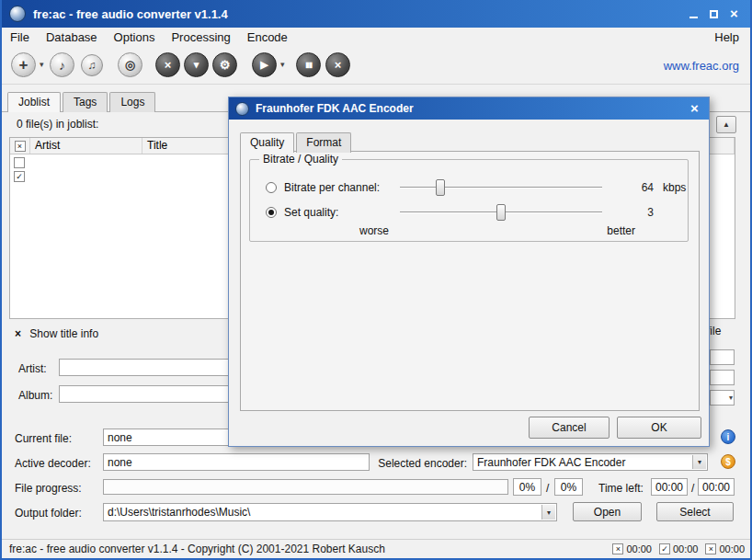 Image resolution: width=752 pixels, height=560 pixels. What do you see at coordinates (728, 37) in the screenshot?
I see `menu-help: Help` at bounding box center [728, 37].